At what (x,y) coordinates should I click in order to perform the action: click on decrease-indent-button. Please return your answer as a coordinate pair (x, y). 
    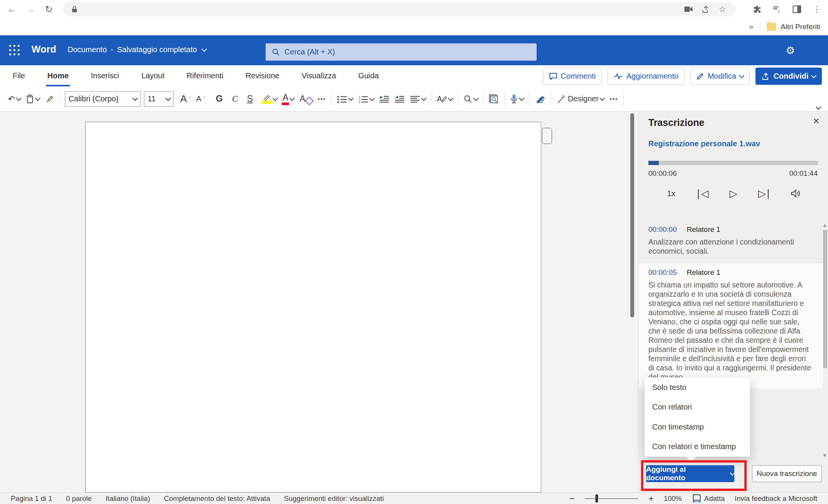
    Looking at the image, I should click on (384, 99).